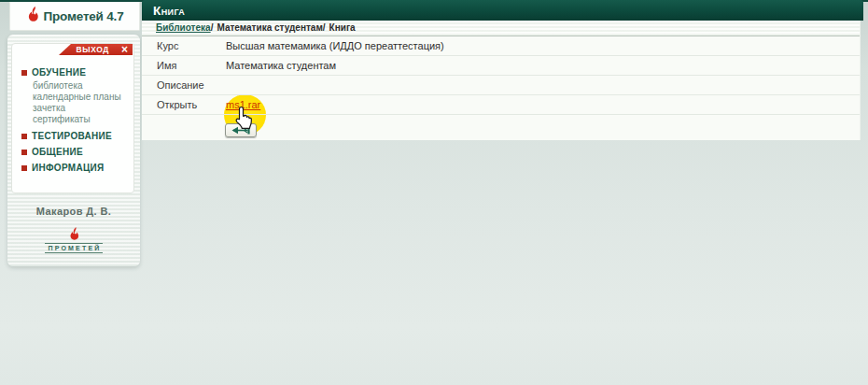  What do you see at coordinates (168, 46) in the screenshot?
I see `field-label: Курс` at bounding box center [168, 46].